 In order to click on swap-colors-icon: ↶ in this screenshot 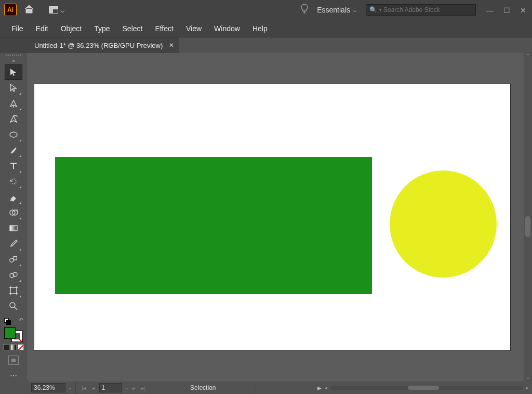, I will do `click(21, 320)`.